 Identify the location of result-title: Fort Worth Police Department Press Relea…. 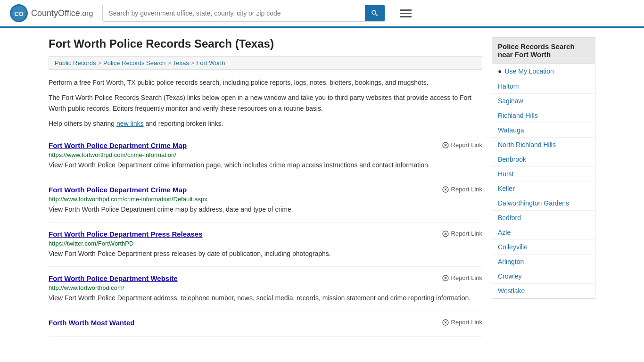
(125, 234).